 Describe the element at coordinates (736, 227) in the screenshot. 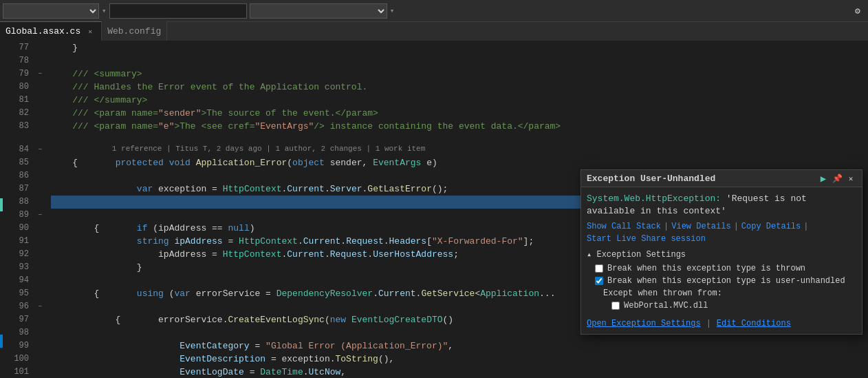

I see `link-sep-2: |` at that location.